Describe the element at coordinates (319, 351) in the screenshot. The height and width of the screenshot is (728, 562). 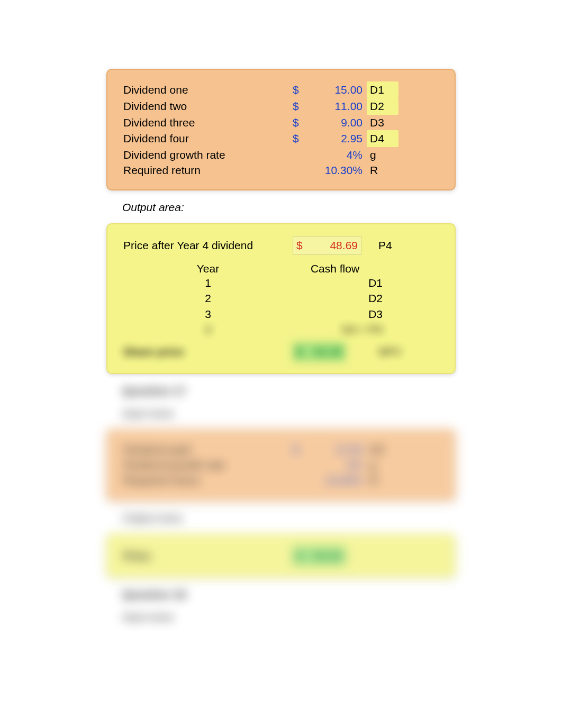
I see `boxed-share-price: $ 63.29` at that location.